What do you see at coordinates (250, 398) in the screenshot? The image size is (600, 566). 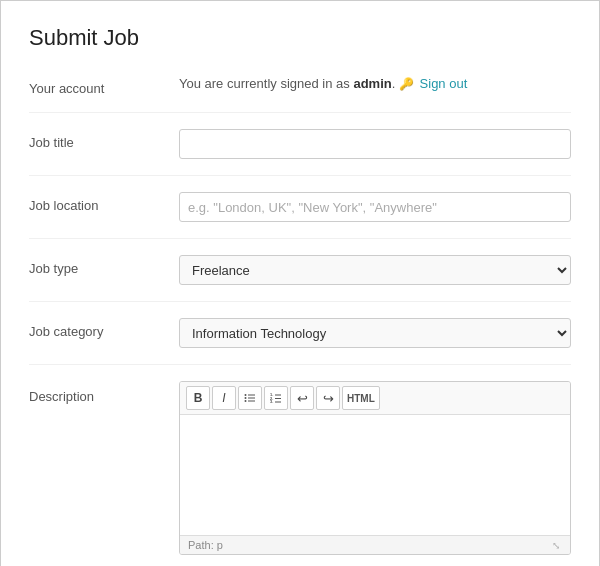 I see `unordered-list-button` at bounding box center [250, 398].